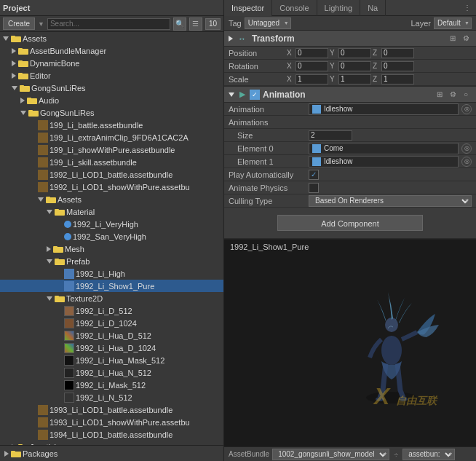 The height and width of the screenshot is (461, 476). What do you see at coordinates (112, 422) in the screenshot?
I see `tree-item-1993-lod1-show: 1993_Li_LOD1_showWithPure.assetbu` at bounding box center [112, 422].